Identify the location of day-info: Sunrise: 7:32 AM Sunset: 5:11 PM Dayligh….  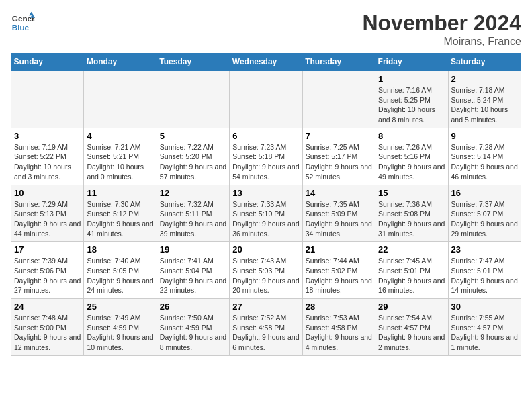
(193, 219).